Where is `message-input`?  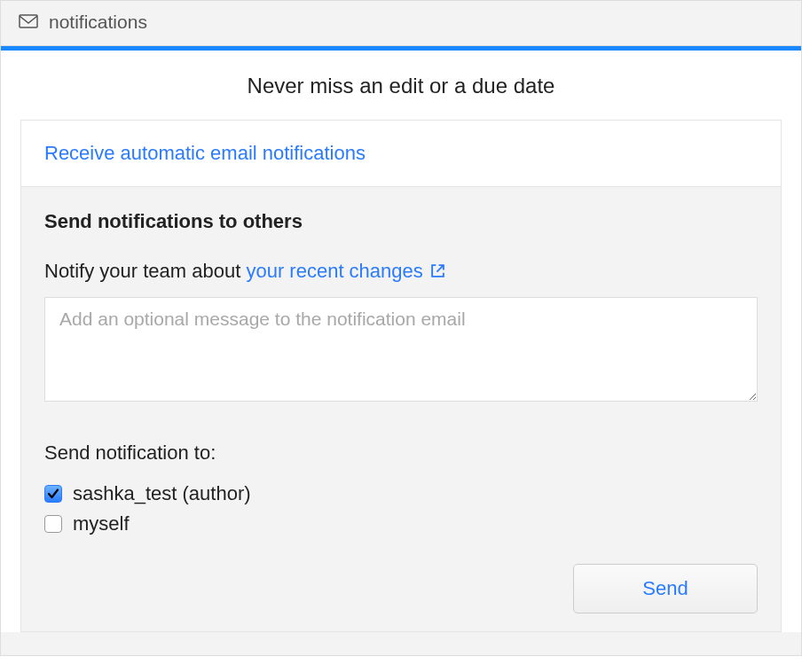
message-input is located at coordinates (401, 349).